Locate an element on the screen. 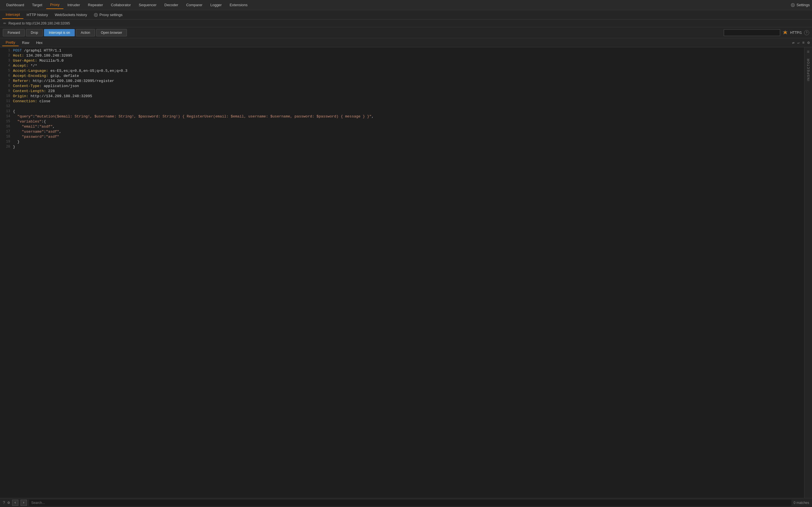 The width and height of the screenshot is (812, 507). tab-bar-icons: ⇌ ↵ ≡ ⚙ is located at coordinates (801, 43).